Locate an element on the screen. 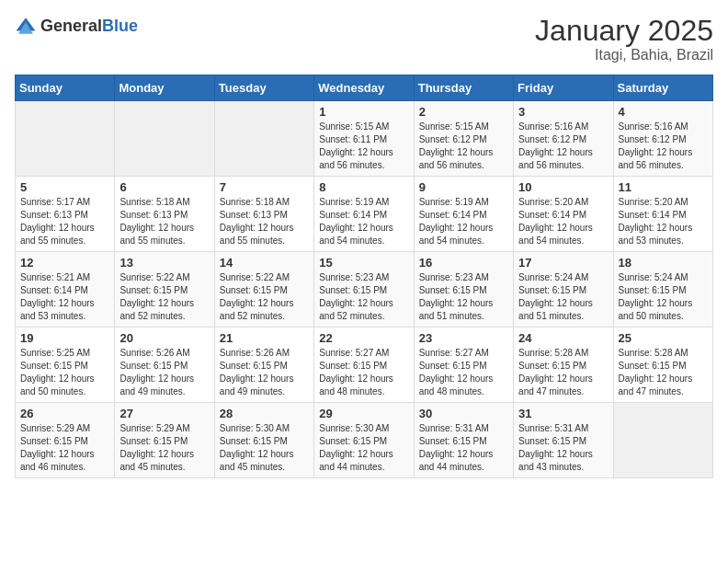 The width and height of the screenshot is (728, 563). day-number: 20 is located at coordinates (164, 339).